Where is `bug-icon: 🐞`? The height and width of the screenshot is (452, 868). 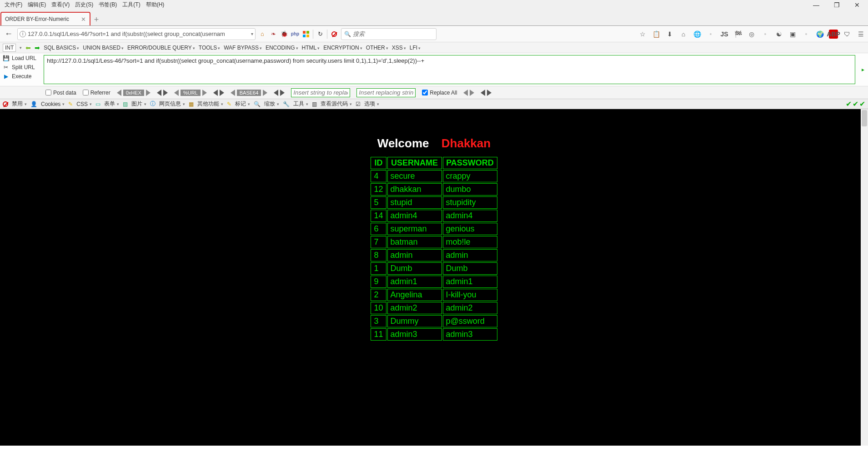
bug-icon: 🐞 is located at coordinates (284, 34).